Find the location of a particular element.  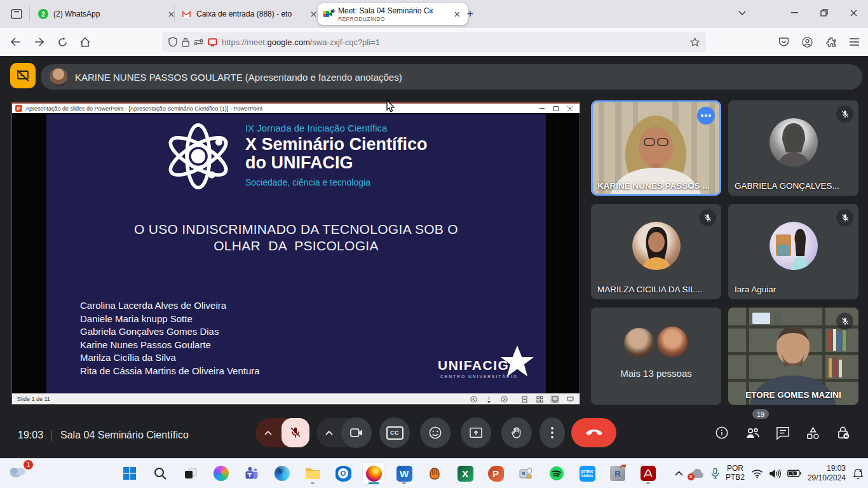

present-screen-button is located at coordinates (476, 433).